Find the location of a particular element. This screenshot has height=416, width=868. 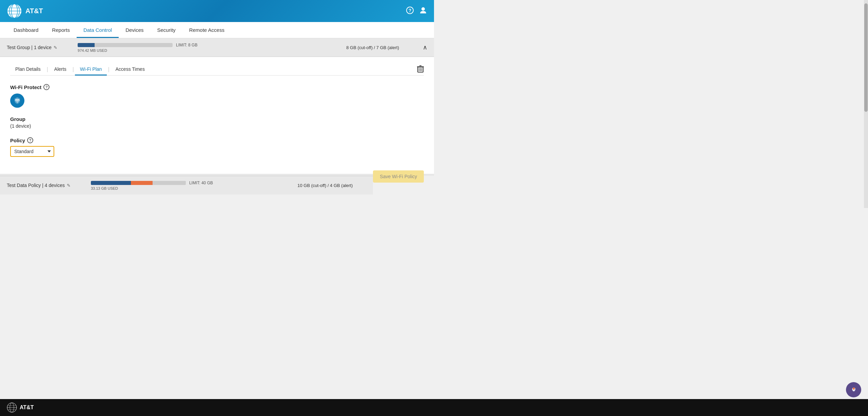

edit-group-icon: ✎ is located at coordinates (56, 47).